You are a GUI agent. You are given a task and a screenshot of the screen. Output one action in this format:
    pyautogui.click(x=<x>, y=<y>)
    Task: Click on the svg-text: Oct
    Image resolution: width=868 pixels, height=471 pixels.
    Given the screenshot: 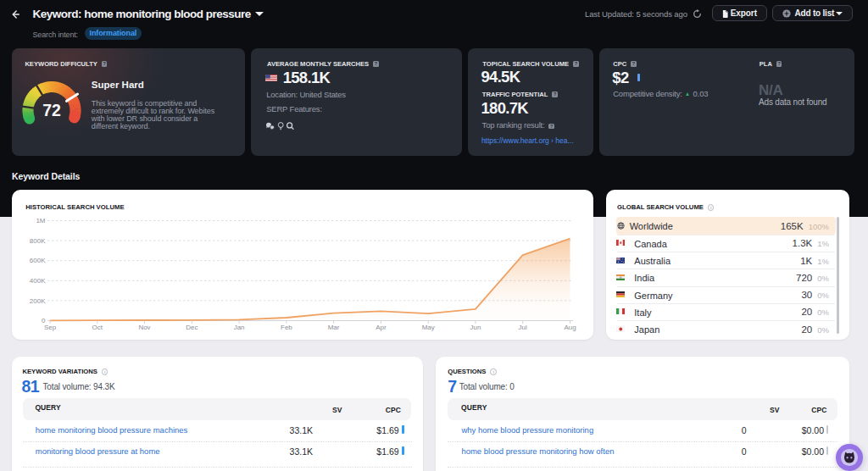 What is the action you would take?
    pyautogui.click(x=98, y=327)
    